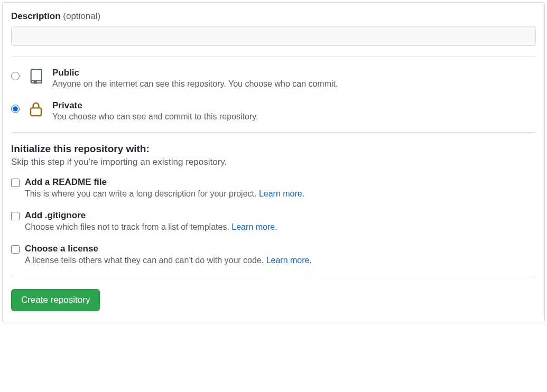 Image resolution: width=547 pixels, height=392 pixels. What do you see at coordinates (168, 249) in the screenshot?
I see `init-license-title: Choose a license` at bounding box center [168, 249].